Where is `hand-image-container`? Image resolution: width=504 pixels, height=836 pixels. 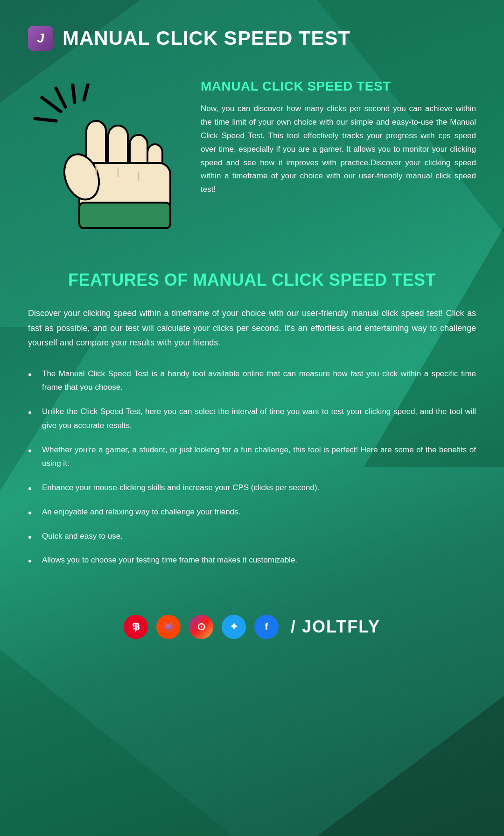
hand-image-container is located at coordinates (103, 154).